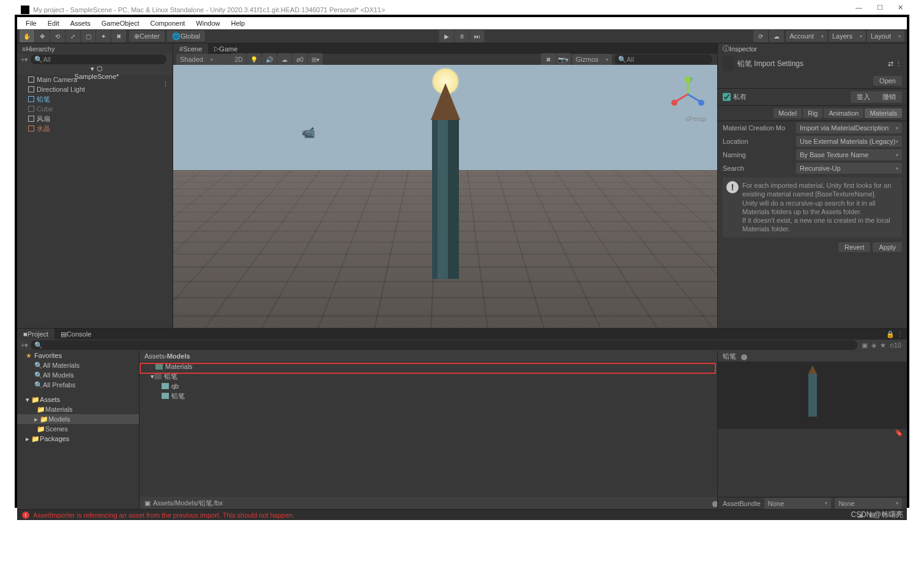  I want to click on hierarchy-item: Directional Light, so click(95, 89).